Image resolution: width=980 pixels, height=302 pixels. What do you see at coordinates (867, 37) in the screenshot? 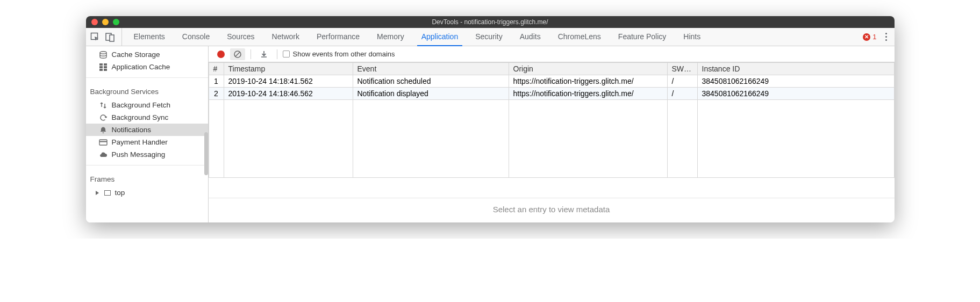
I see `error-icon: ✕` at bounding box center [867, 37].